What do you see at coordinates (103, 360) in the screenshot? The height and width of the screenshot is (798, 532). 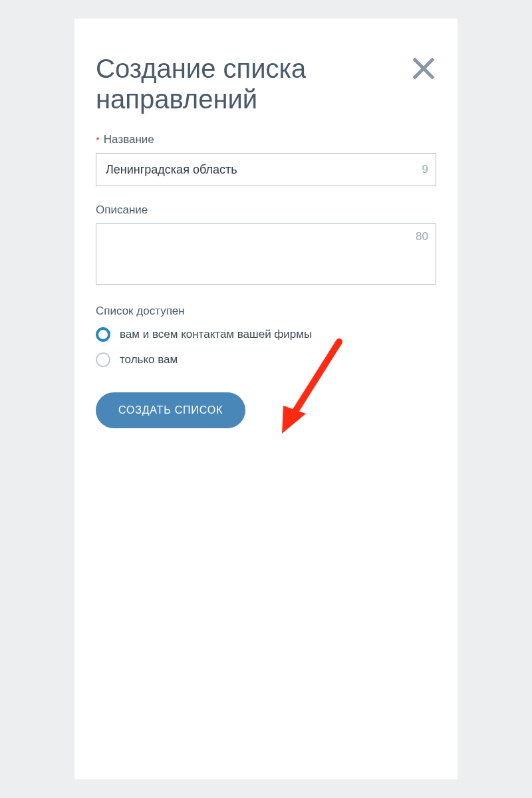 I see `radio-unselected-icon` at bounding box center [103, 360].